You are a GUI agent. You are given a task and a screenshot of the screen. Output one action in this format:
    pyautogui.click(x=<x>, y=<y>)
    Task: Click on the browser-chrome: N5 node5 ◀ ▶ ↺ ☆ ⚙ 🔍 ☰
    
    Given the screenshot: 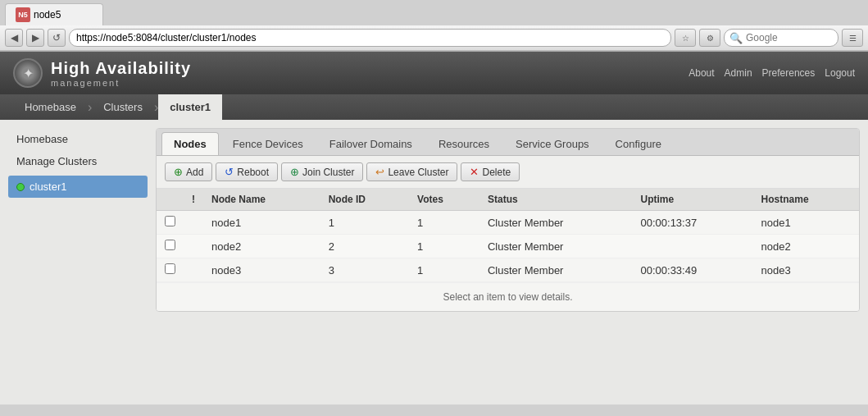 What is the action you would take?
    pyautogui.click(x=434, y=26)
    